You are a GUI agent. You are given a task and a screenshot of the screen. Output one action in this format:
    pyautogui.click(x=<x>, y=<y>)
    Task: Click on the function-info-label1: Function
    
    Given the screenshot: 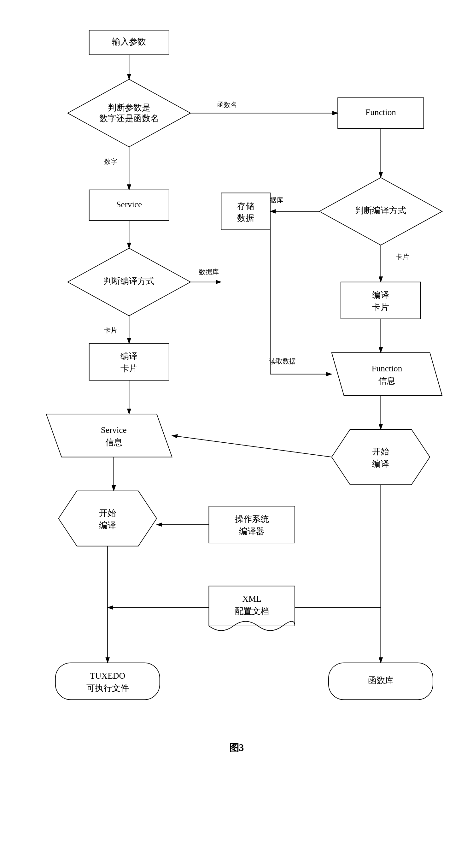 What is the action you would take?
    pyautogui.click(x=386, y=369)
    